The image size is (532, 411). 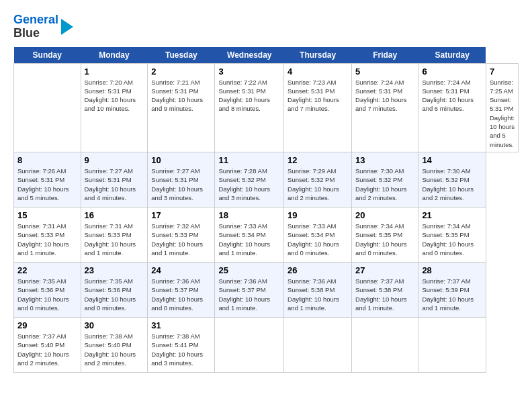 I want to click on calendar-cell: 19 Sunrise: 7:33 AM Sunset: 5:34 PM Dayl…, so click(x=318, y=234).